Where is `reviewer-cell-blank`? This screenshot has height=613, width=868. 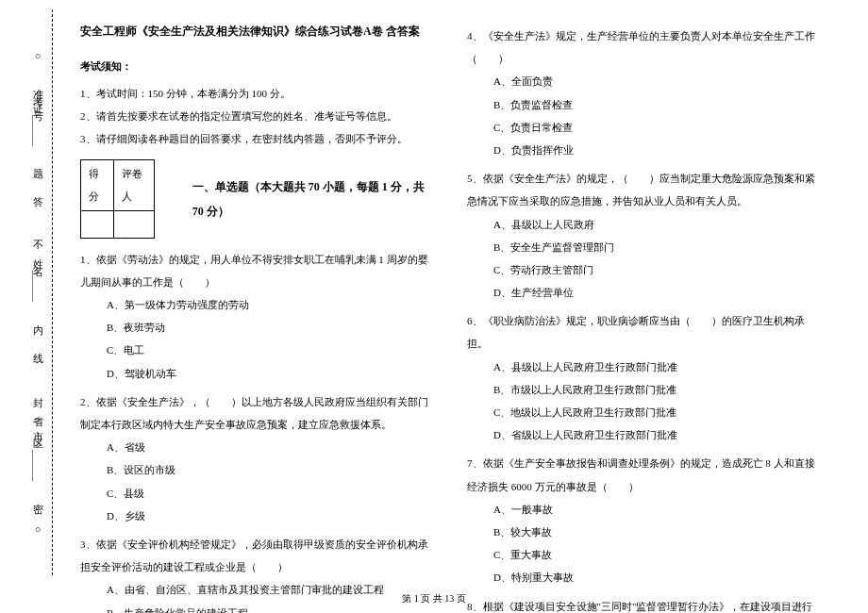
reviewer-cell-blank is located at coordinates (134, 224).